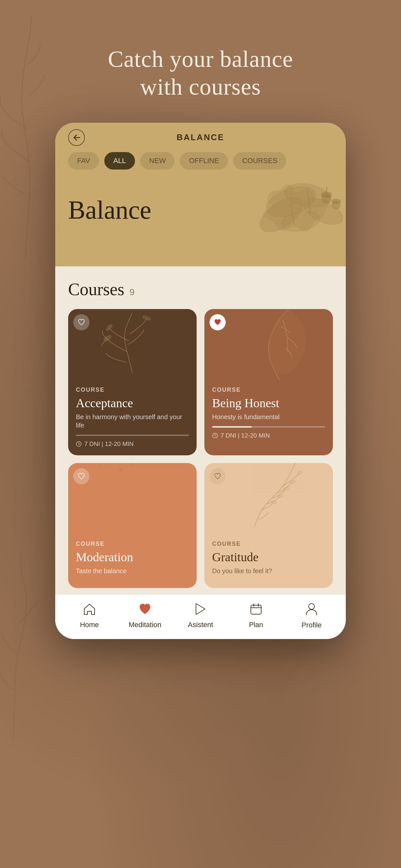 This screenshot has width=401, height=868. What do you see at coordinates (201, 136) in the screenshot?
I see `nav-bar: BALANCE` at bounding box center [201, 136].